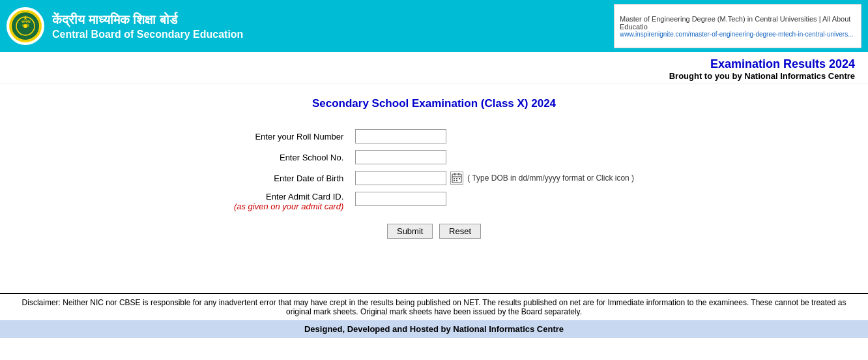 Image resolution: width=868 pixels, height=360 pixels. I want to click on admit-card-label: Enter Admit Card ID. (as given on your a…, so click(289, 202).